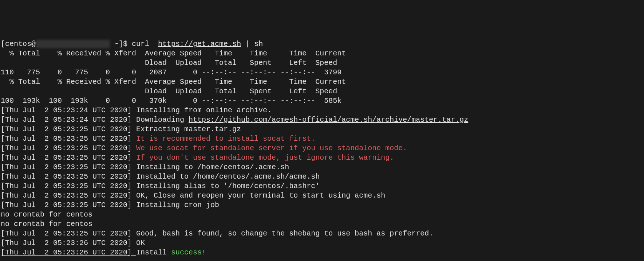  I want to click on curl-progress-line: 100 193k 100 193k 0 0 370k 0 --:--:-- --…, so click(171, 101).